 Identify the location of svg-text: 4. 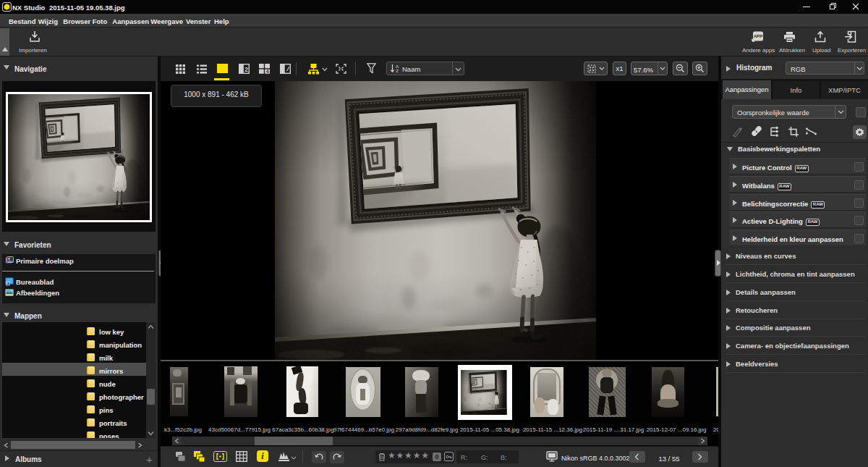
(268, 71).